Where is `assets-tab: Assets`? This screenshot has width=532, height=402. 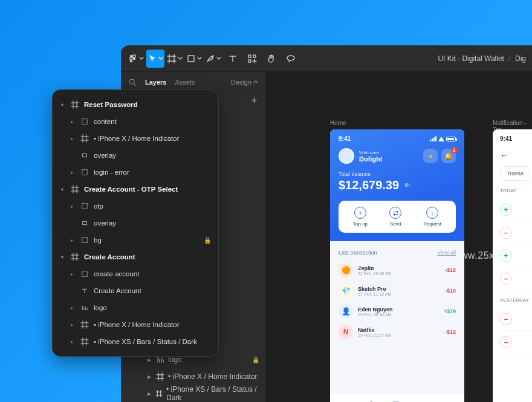
assets-tab: Assets is located at coordinates (185, 82).